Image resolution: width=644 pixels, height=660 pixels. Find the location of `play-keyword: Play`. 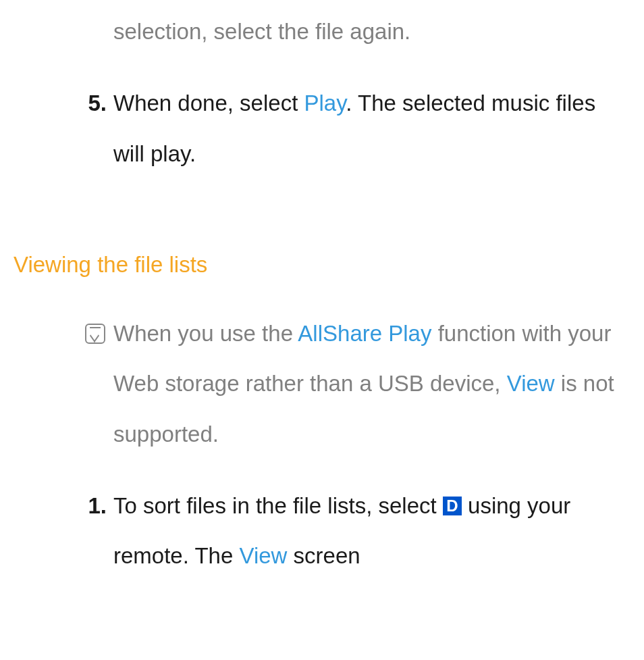

play-keyword: Play is located at coordinates (325, 103).